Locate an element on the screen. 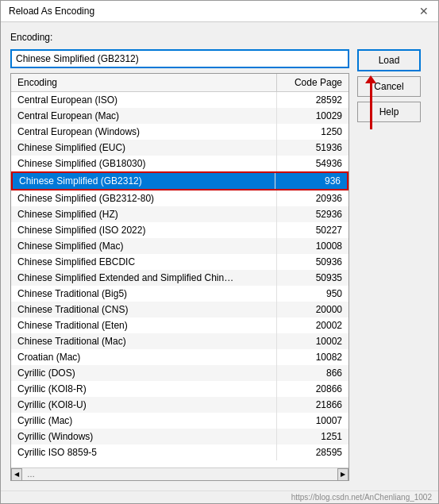 The height and width of the screenshot is (504, 439). codepage-cell: 28595 is located at coordinates (313, 452).